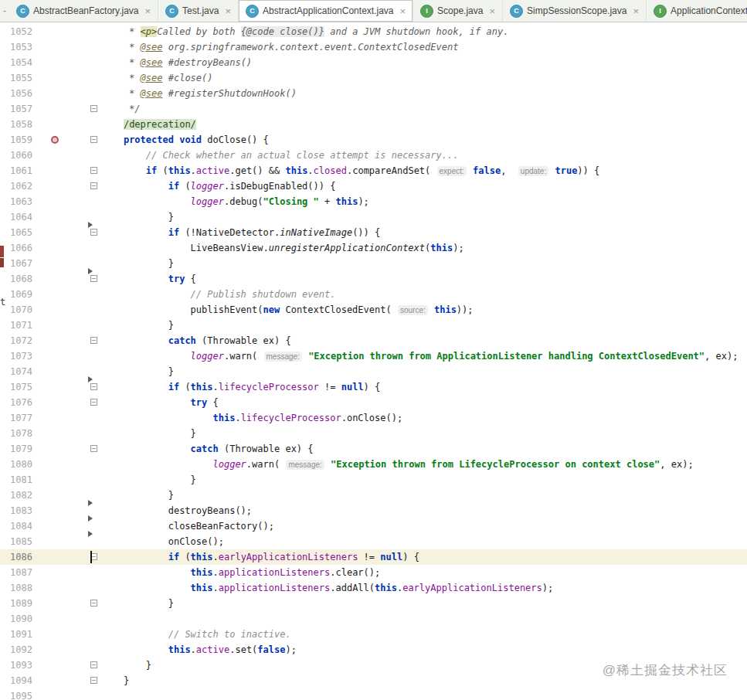 The width and height of the screenshot is (747, 700). What do you see at coordinates (374, 78) in the screenshot?
I see `code-line: 1055 * @see #close()` at bounding box center [374, 78].